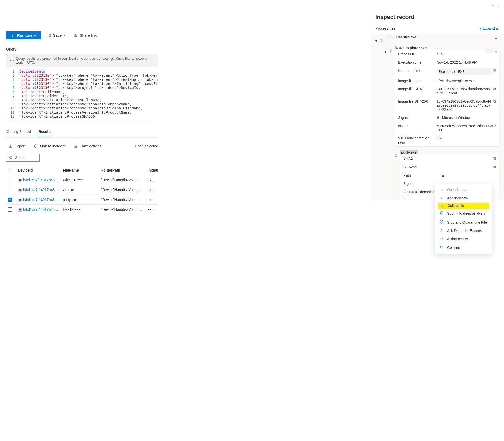 The width and height of the screenshot is (504, 441). I want to click on results-table: DeviceId FileName FolderPath Initiati 💻b…, so click(82, 190).